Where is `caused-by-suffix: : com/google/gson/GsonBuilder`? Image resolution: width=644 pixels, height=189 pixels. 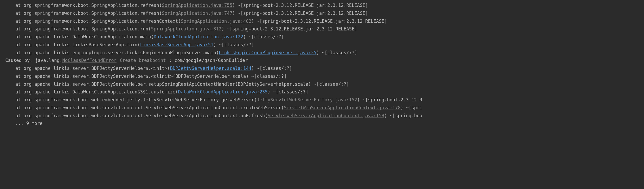
caused-by-suffix: : com/google/gson/GsonBuilder is located at coordinates (207, 60).